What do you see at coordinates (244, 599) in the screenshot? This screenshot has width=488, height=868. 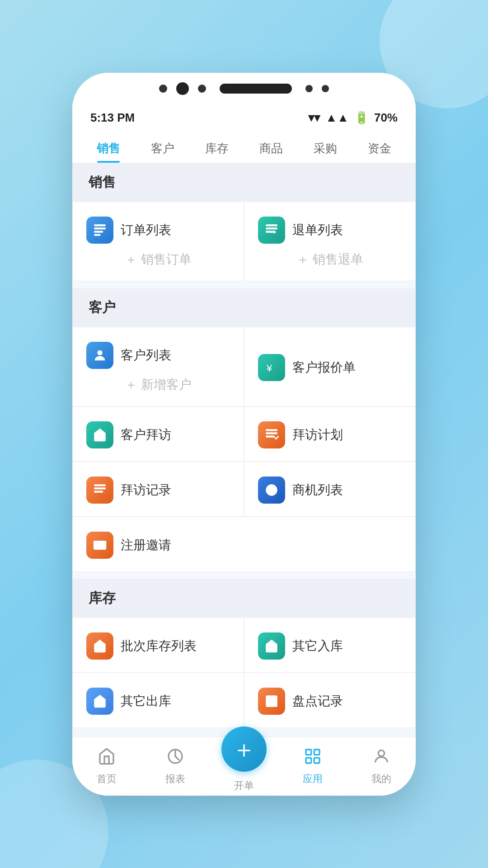 I see `section-header-inventory: 库存` at bounding box center [244, 599].